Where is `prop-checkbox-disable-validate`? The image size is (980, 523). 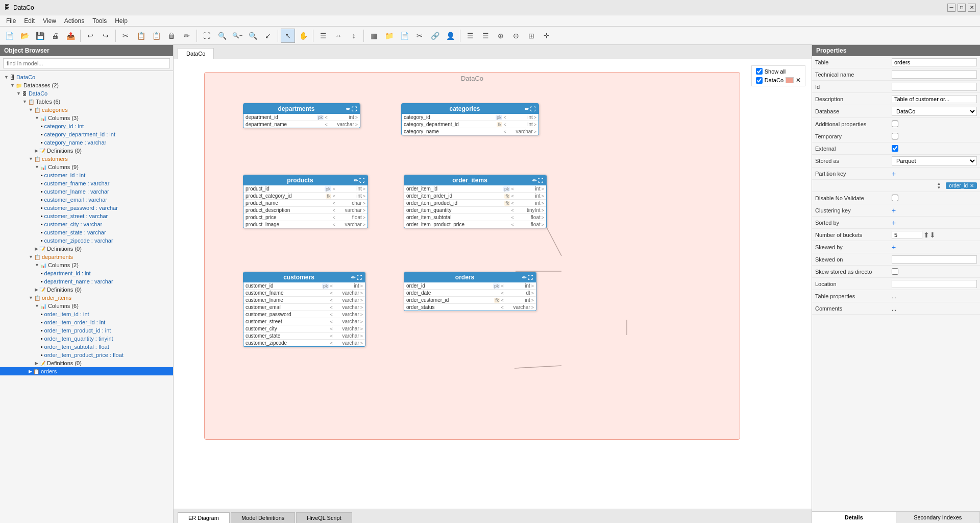
prop-checkbox-disable-validate is located at coordinates (895, 198).